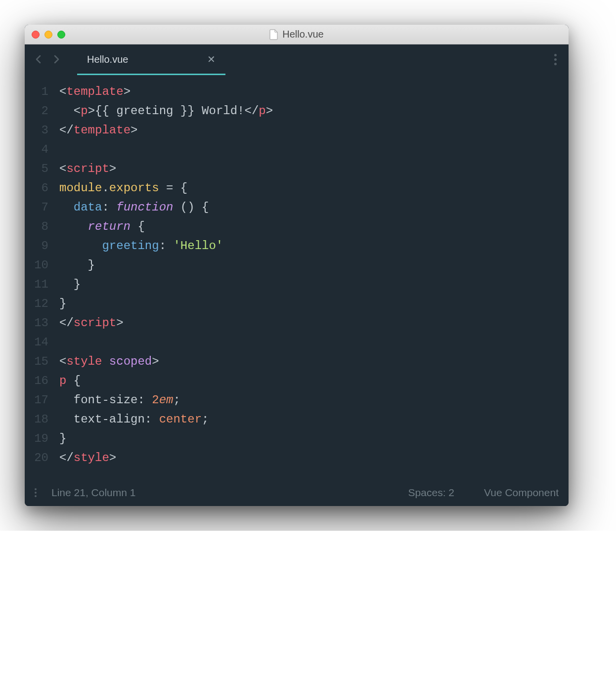 This screenshot has height=677, width=616. What do you see at coordinates (37, 400) in the screenshot?
I see `line-number: 17` at bounding box center [37, 400].